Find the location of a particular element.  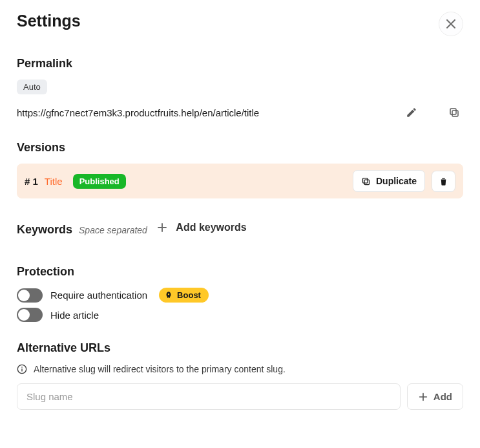

hide-article-label: Hide article is located at coordinates (75, 315).